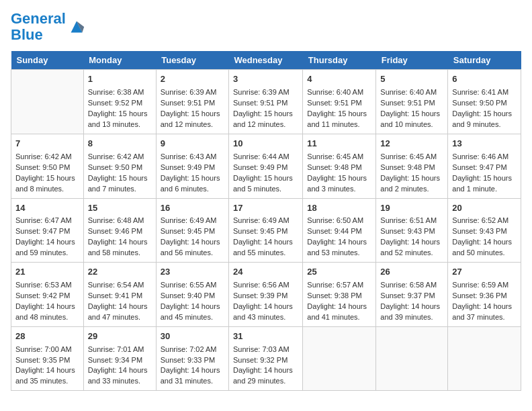 The height and width of the screenshot is (411, 532). Describe the element at coordinates (484, 312) in the screenshot. I see `day-info-line: Daylight: 14 hours and 37 minutes.` at that location.